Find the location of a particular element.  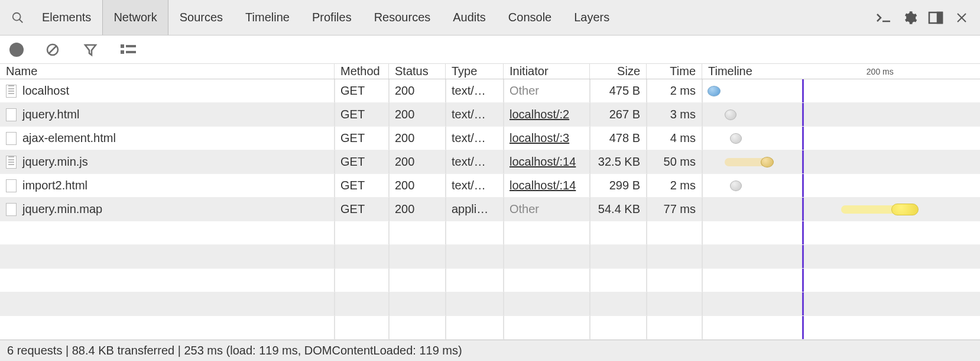

tab-timeline: Timeline is located at coordinates (267, 18).